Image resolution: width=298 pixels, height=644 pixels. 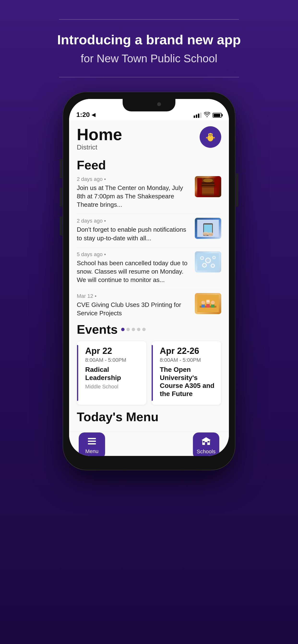 I want to click on feed-body-4: CVE Giving Club Uses 3D Printing for Ser…, so click(x=134, y=309).